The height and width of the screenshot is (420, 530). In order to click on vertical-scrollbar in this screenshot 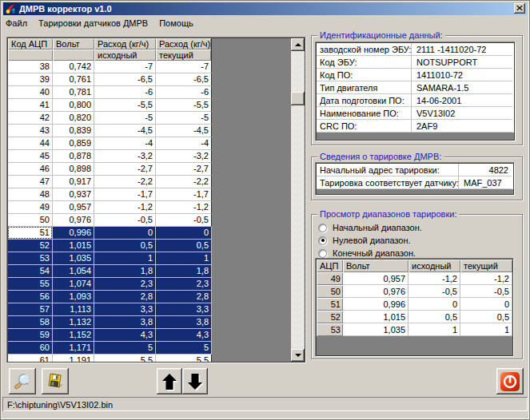, I will do `click(297, 200)`.